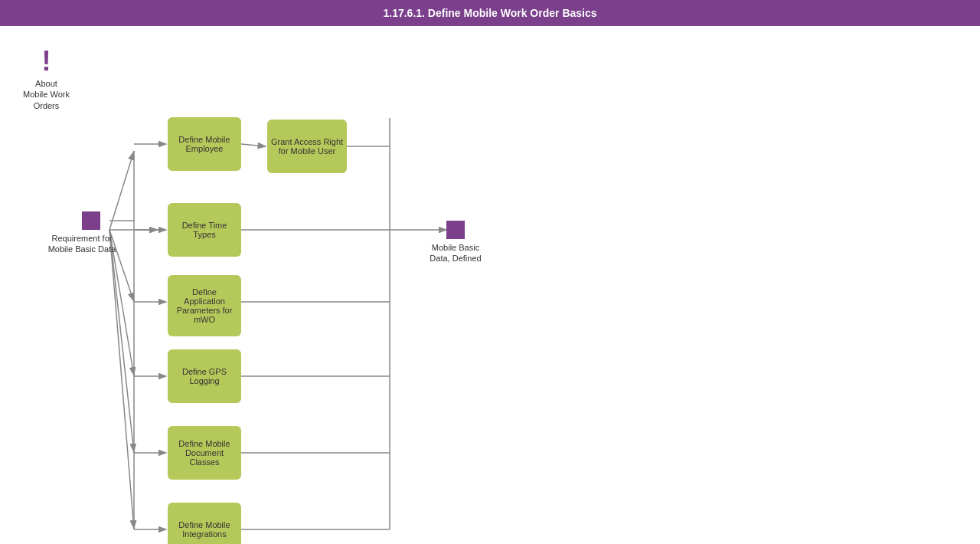  Describe the element at coordinates (204, 230) in the screenshot. I see `define-time-types-box: Define Time Types` at that location.